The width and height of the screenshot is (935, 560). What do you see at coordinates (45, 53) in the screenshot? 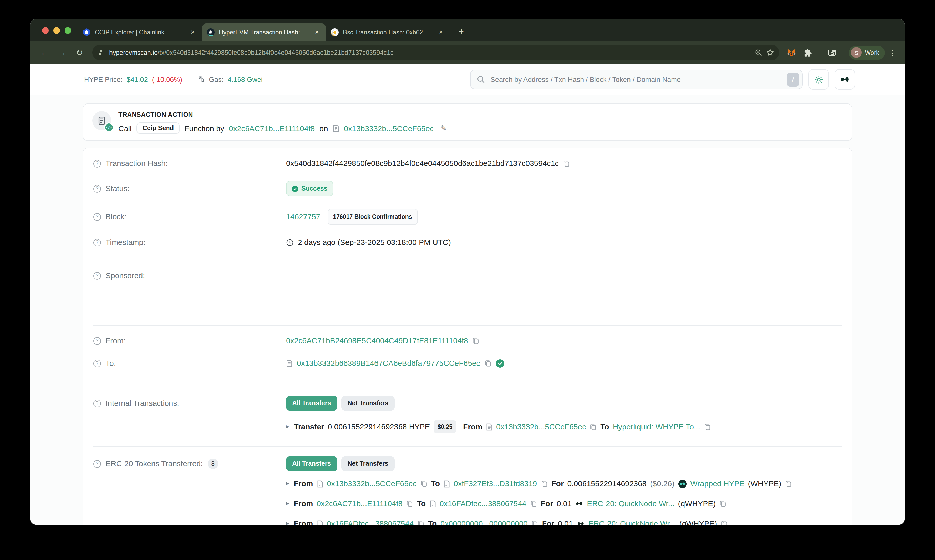
I see `back-button` at bounding box center [45, 53].